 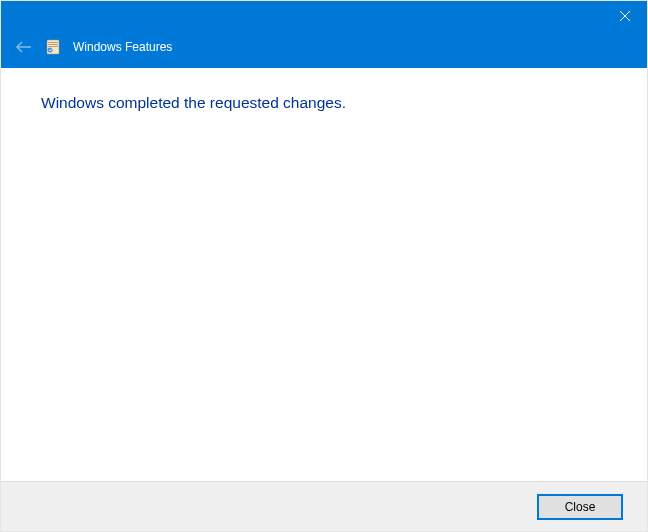 I want to click on status-message: Windows completed the requested changes., so click(x=324, y=103).